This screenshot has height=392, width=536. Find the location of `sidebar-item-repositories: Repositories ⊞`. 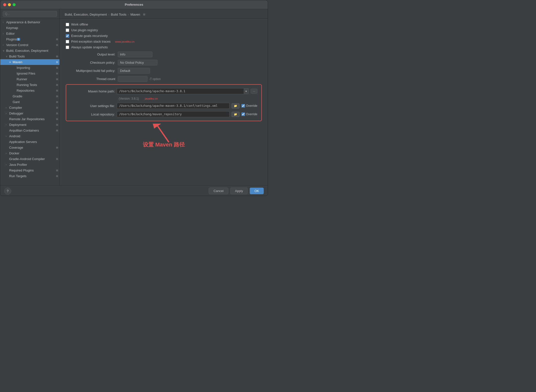

sidebar-item-repositories: Repositories ⊞ is located at coordinates (30, 91).